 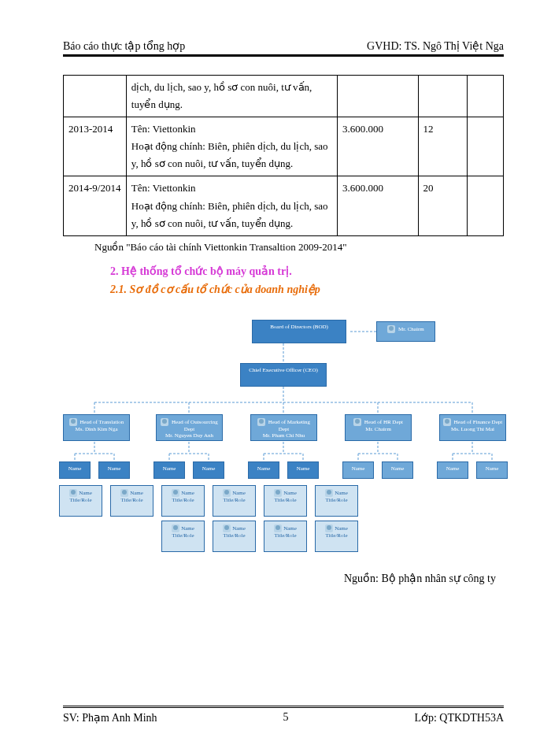 What do you see at coordinates (95, 206) in the screenshot?
I see `cell-period: 2014-9/2014` at bounding box center [95, 206].